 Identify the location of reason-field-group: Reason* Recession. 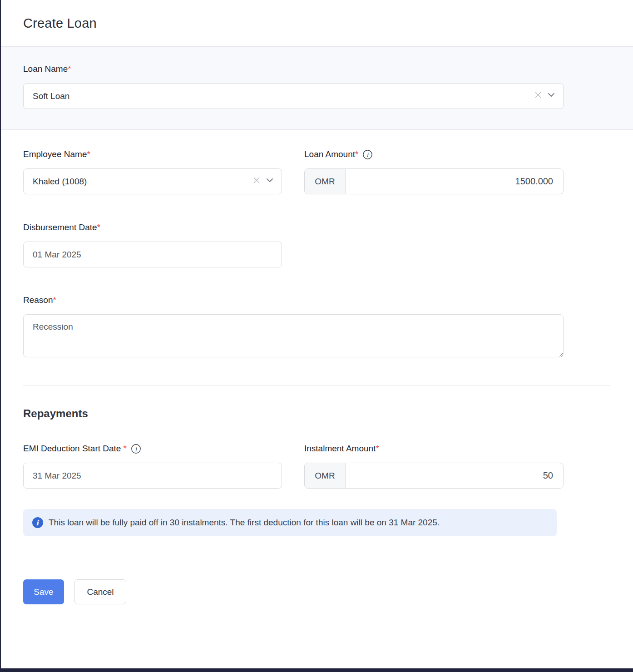
(293, 327).